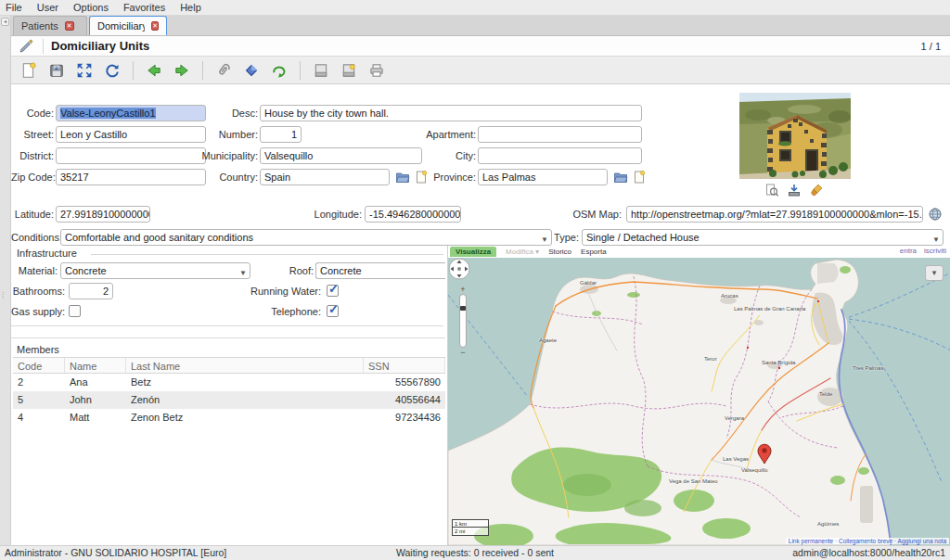 Image resolution: width=950 pixels, height=560 pixels. What do you see at coordinates (112, 70) in the screenshot?
I see `reload-button` at bounding box center [112, 70].